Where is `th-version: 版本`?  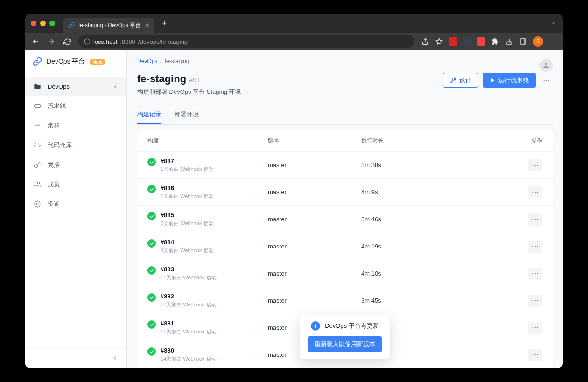 th-version: 版本 is located at coordinates (315, 141).